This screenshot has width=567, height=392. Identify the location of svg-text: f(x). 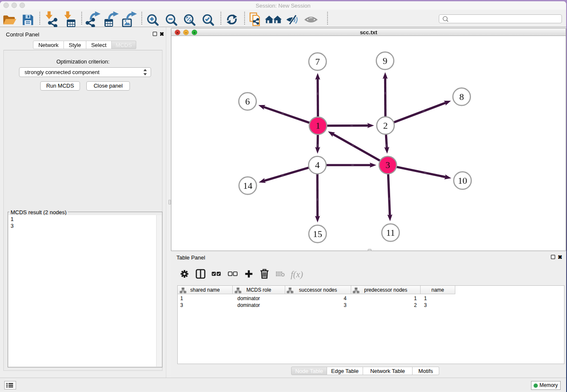
(297, 274).